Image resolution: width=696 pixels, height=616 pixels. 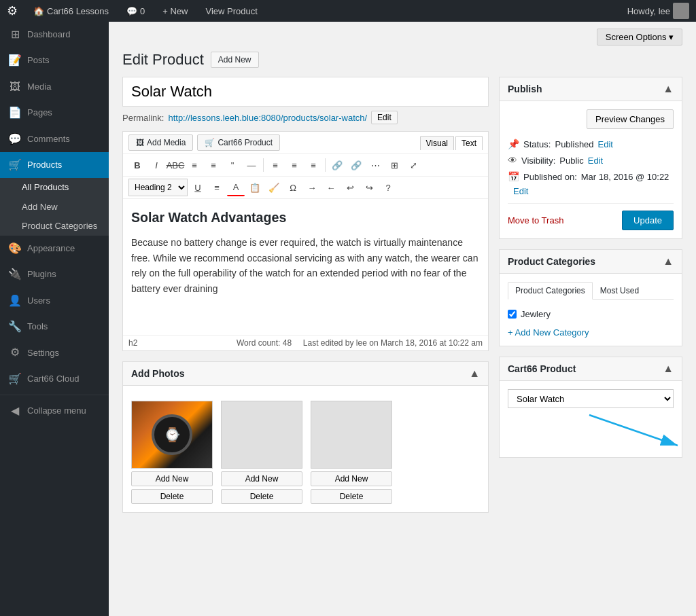 What do you see at coordinates (172, 496) in the screenshot?
I see `photo-delete-1: Delete` at bounding box center [172, 496].